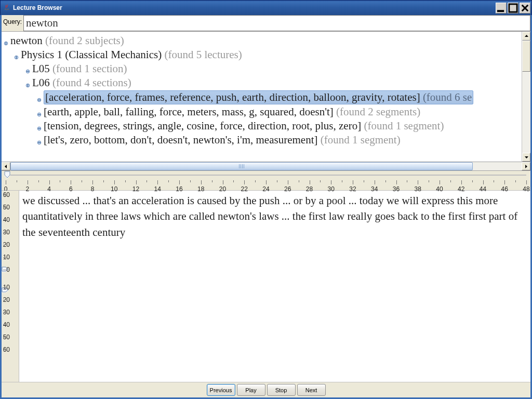 The height and width of the screenshot is (399, 532). I want to click on scroll-left-button, so click(6, 166).